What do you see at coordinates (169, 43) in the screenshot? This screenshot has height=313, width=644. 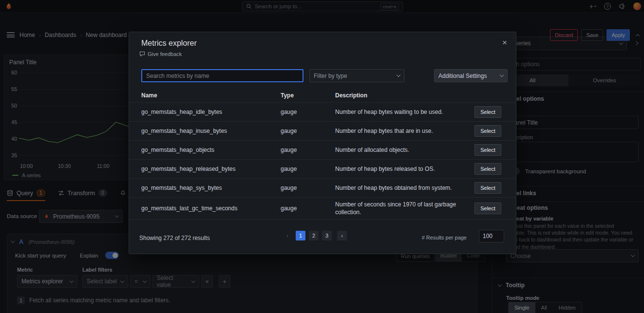 I see `modal-title: Metrics explorer` at bounding box center [169, 43].